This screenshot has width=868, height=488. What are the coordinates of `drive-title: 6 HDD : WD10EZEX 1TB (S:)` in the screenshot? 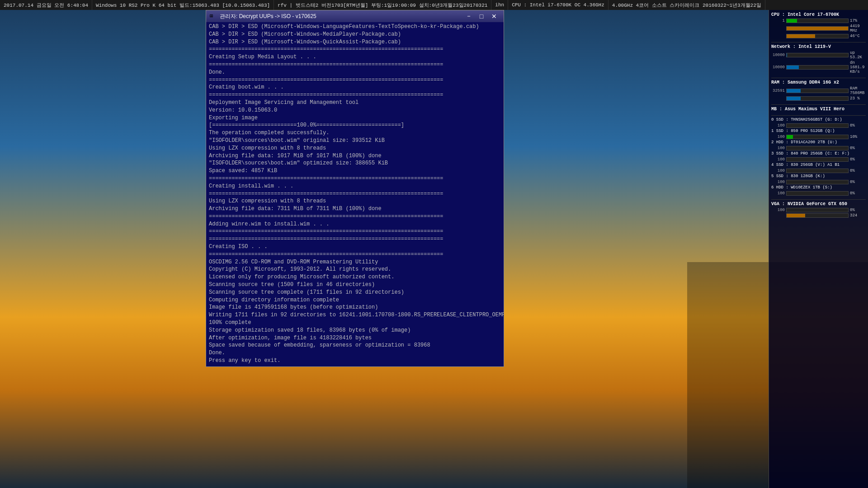 It's located at (818, 188).